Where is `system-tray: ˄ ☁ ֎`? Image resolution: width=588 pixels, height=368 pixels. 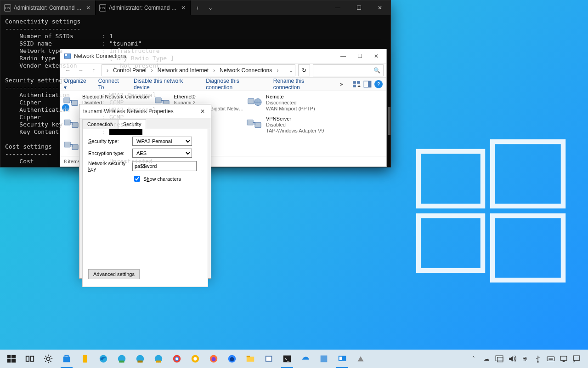 system-tray: ˄ ☁ ֎ is located at coordinates (527, 359).